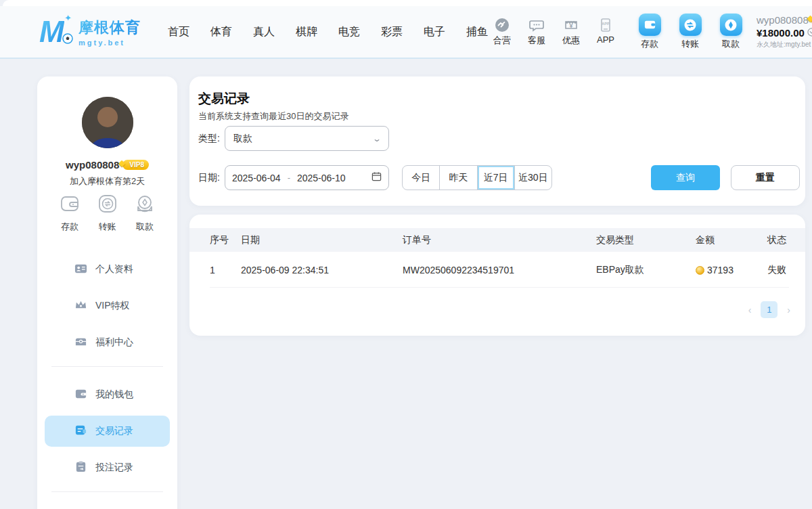  Describe the element at coordinates (789, 310) in the screenshot. I see `pagination-next-icon: ›` at that location.